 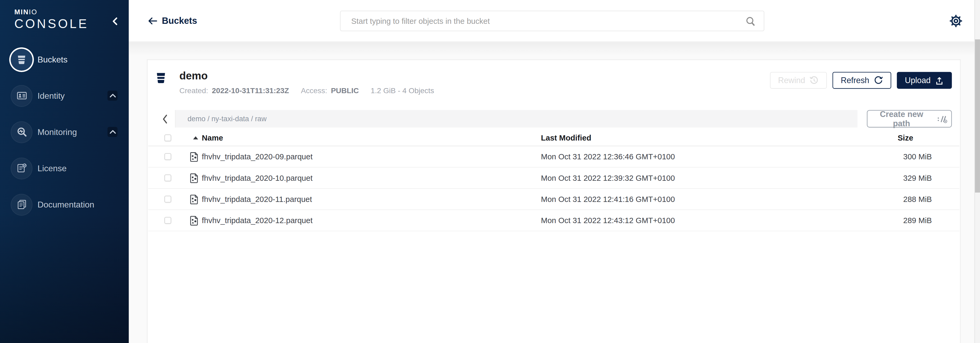 What do you see at coordinates (506, 119) in the screenshot?
I see `path-breadcrumb-bar: demo / ny-taxi-data / raw` at bounding box center [506, 119].